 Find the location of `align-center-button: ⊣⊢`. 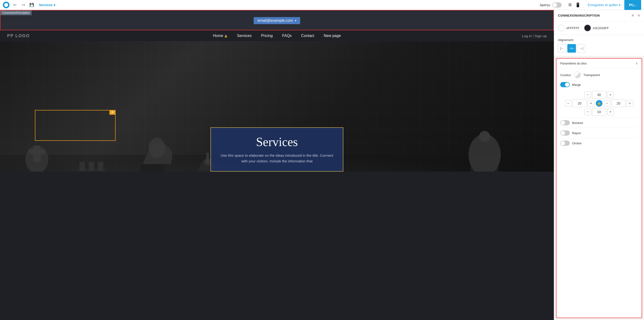

align-center-button: ⊣⊢ is located at coordinates (572, 48).